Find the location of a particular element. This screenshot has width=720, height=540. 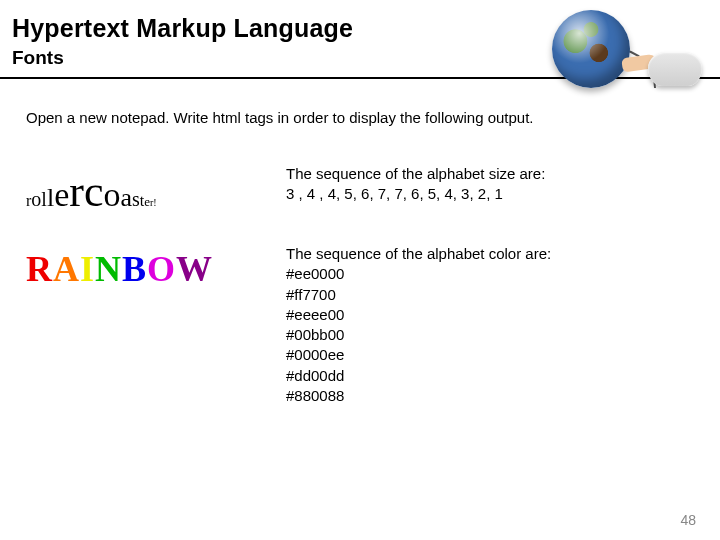

rollercoaster-desc: The sequence of the alphabet size are: 3… is located at coordinates (416, 184).